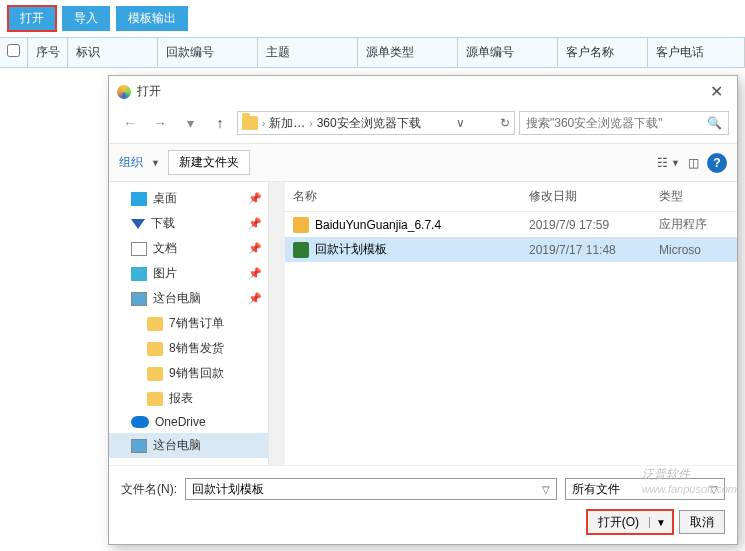  I want to click on tree-scrollbar, so click(277, 324).